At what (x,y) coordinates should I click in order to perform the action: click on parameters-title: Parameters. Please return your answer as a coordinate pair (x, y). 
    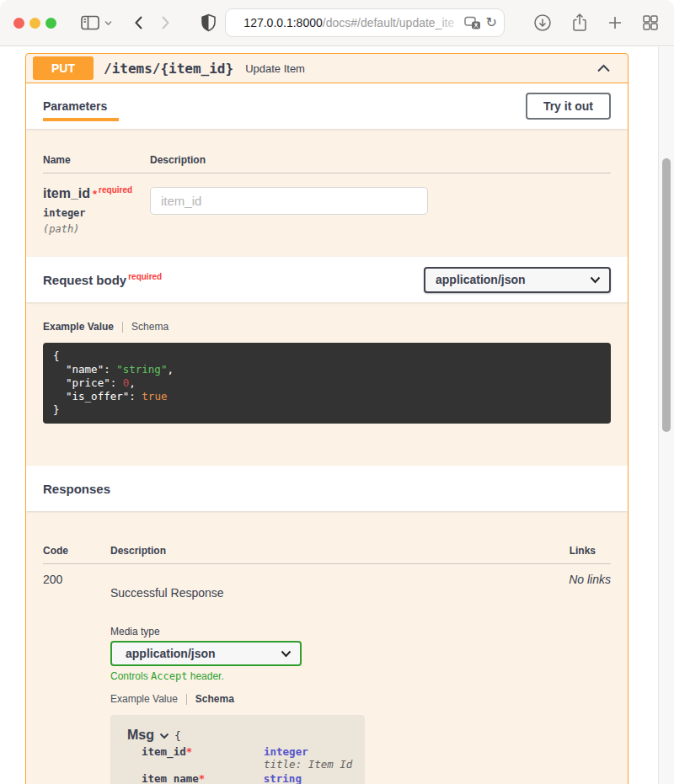
    Looking at the image, I should click on (75, 106).